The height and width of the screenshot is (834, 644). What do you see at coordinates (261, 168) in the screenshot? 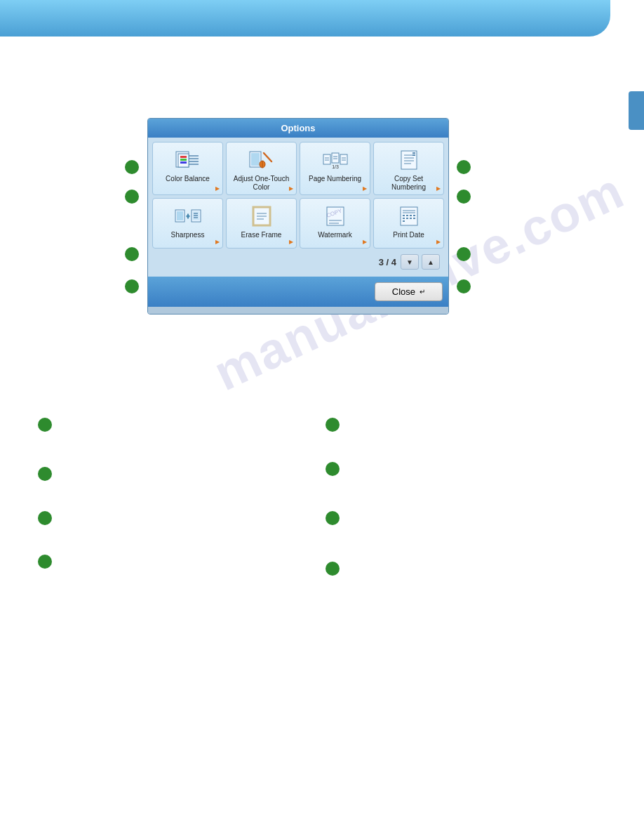
I see `adjust-touch-btn: Adjust One-Touch Color` at bounding box center [261, 168].